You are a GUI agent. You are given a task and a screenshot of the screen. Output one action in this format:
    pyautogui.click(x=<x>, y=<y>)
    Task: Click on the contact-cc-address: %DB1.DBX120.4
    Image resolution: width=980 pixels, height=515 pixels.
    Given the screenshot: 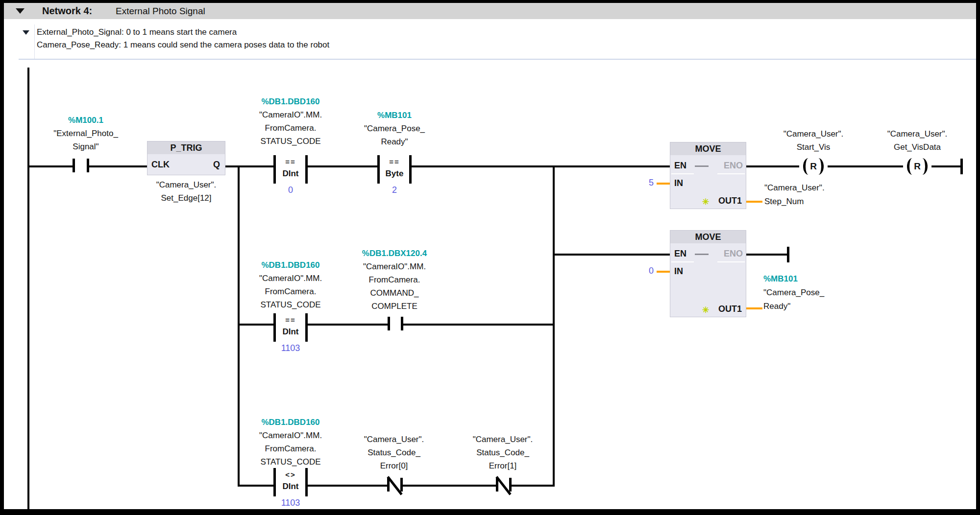 What is the action you would take?
    pyautogui.click(x=394, y=254)
    